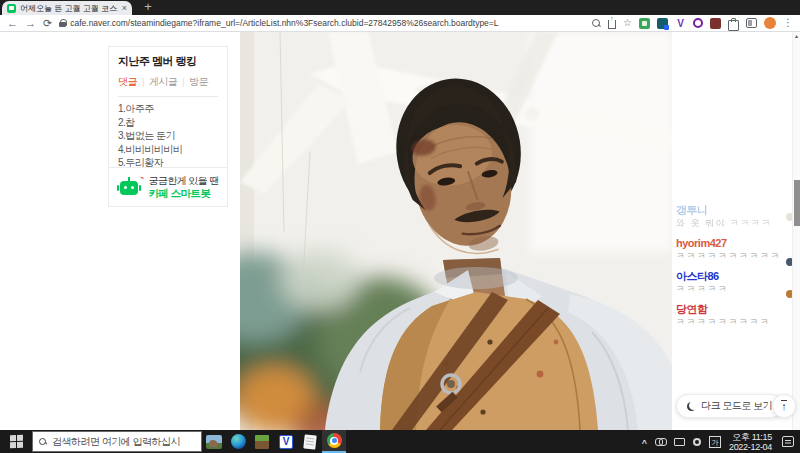 This screenshot has width=800, height=453. What do you see at coordinates (12, 8) in the screenshot?
I see `naver-cafe-favicon-icon` at bounding box center [12, 8].